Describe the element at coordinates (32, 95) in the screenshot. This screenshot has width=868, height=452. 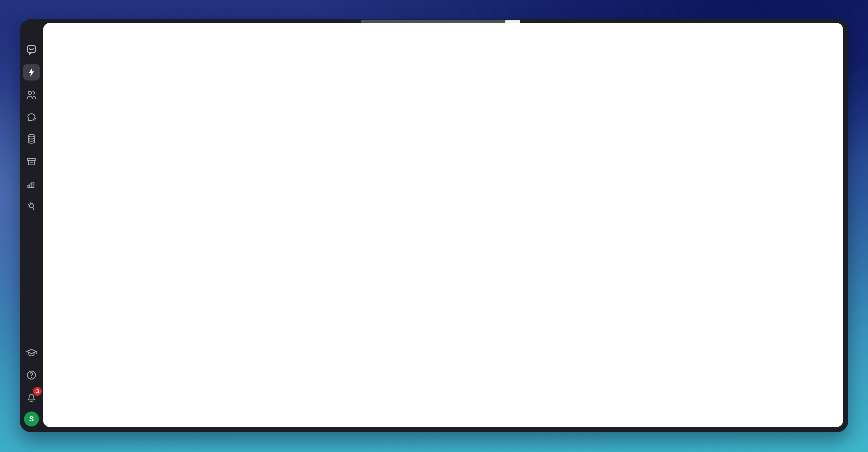
I see `sidebar-item-users` at that location.